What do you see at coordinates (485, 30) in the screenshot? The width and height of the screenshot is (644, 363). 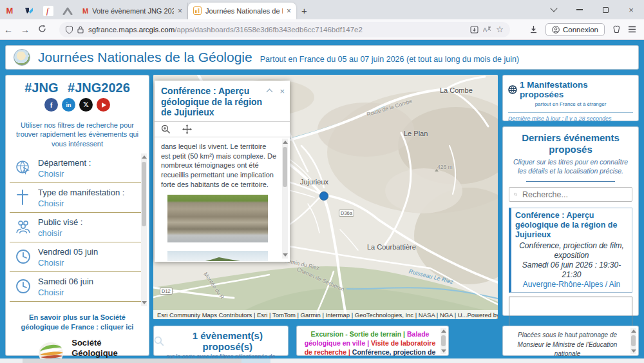 I see `svg-text: A` at bounding box center [485, 30].